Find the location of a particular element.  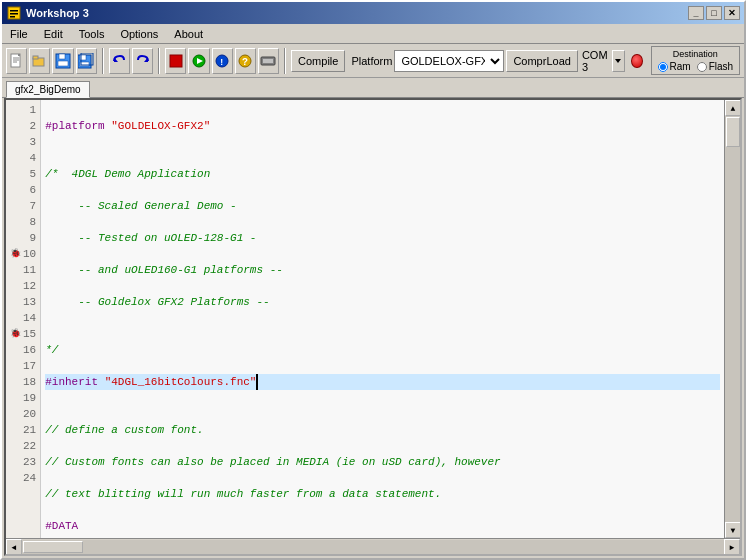

close-button: ✕ is located at coordinates (732, 13).